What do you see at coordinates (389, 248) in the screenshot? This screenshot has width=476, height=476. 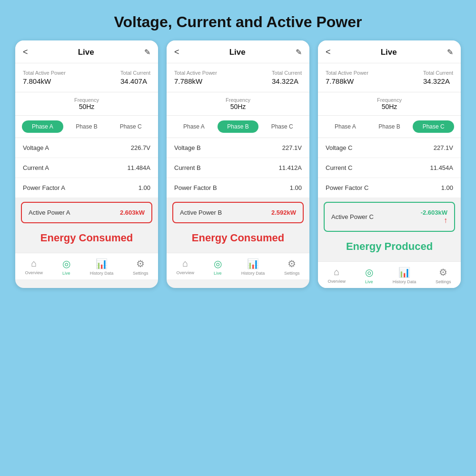 I see `energy-label-c: Energy Produced` at bounding box center [389, 248].